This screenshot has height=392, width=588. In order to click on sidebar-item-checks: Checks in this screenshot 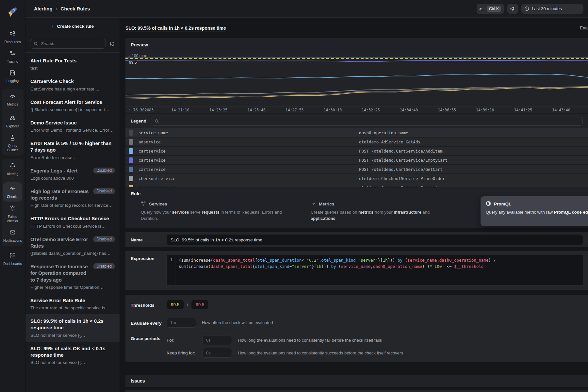, I will do `click(12, 192)`.